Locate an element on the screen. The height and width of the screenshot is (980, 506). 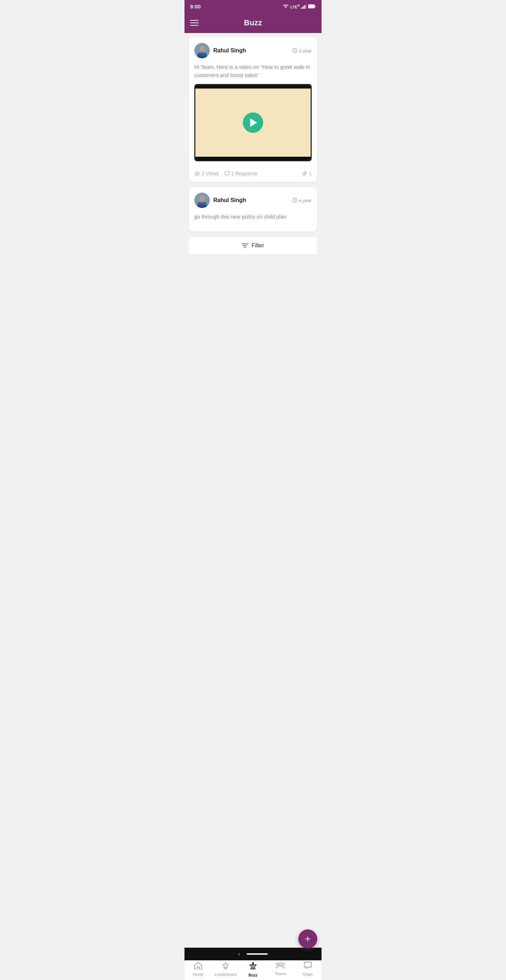
wifi-icon is located at coordinates (286, 6).